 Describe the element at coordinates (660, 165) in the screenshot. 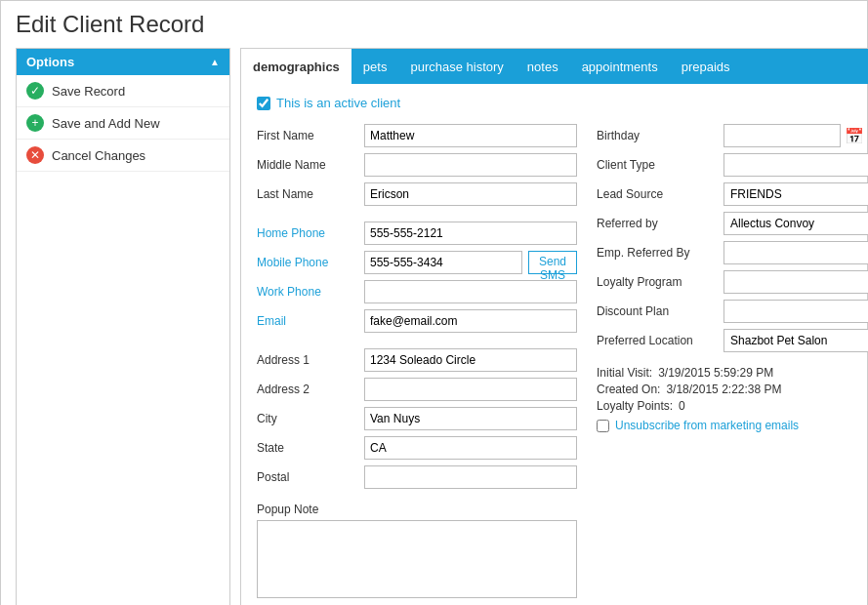

I see `client-type-label: Client Type` at that location.